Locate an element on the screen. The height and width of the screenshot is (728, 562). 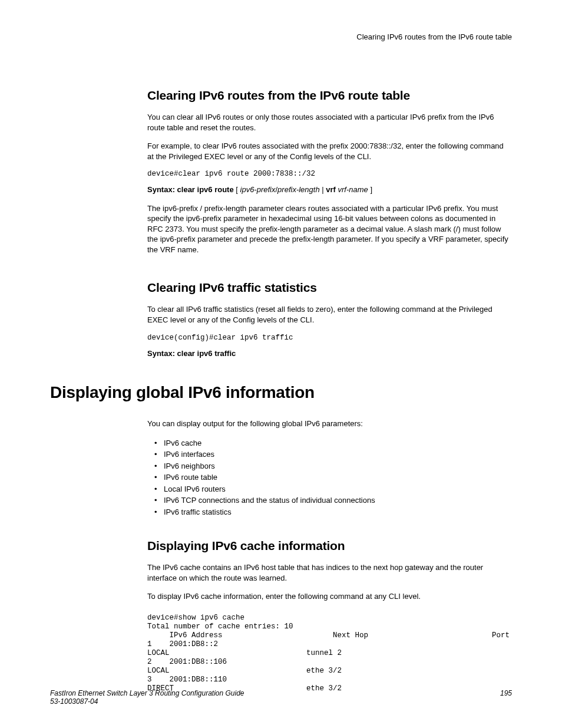
code-block: device#clear ipv6 route 2000:7838::/32 is located at coordinates (330, 174).